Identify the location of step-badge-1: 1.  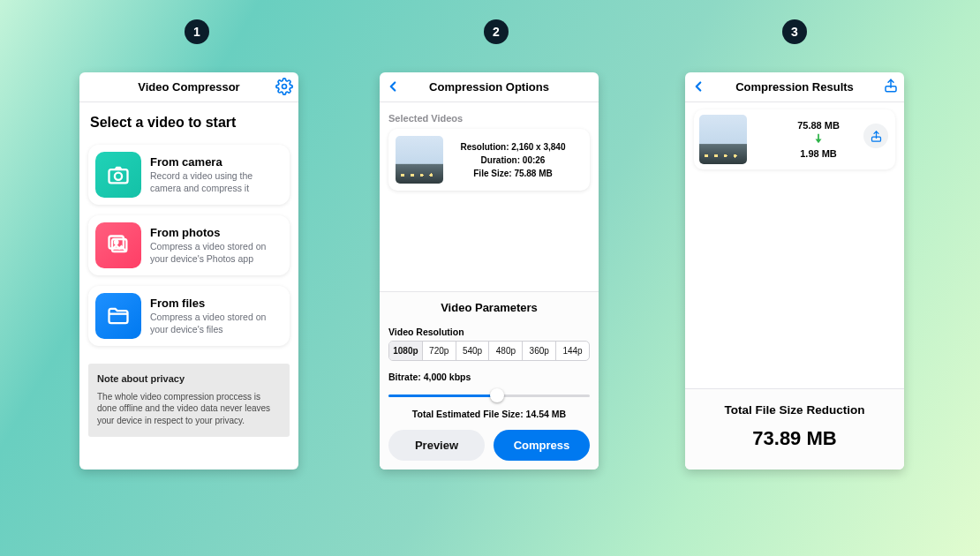
(197, 32).